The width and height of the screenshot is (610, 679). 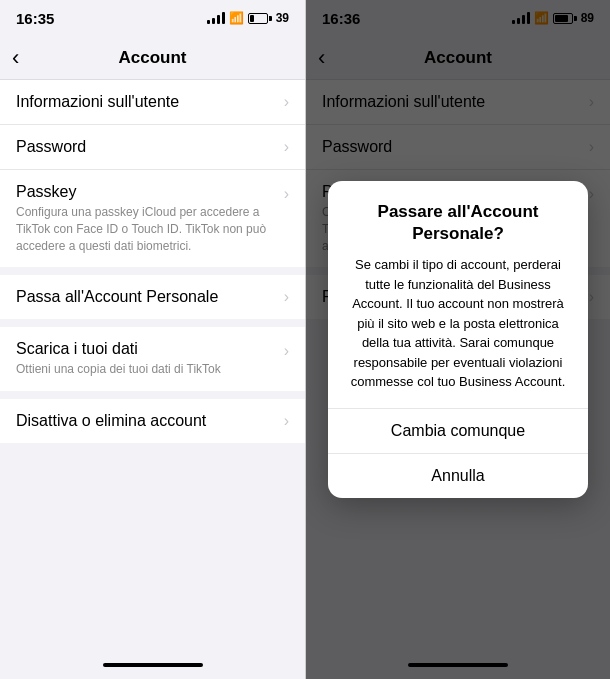 I want to click on item-desc: Ottieni una copia dei tuoi dati di TikTo…, so click(x=146, y=370).